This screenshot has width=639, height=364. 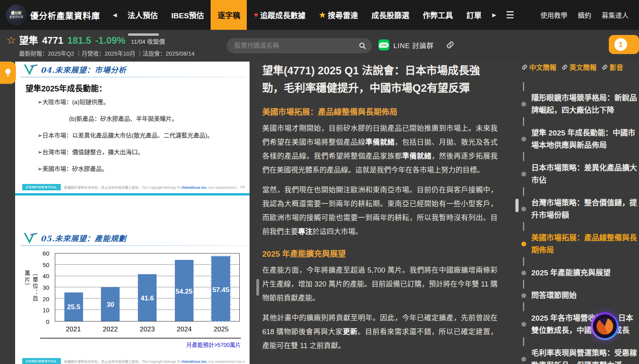 What do you see at coordinates (615, 15) in the screenshot?
I see `nav-link-recruit: 募集達人` at bounding box center [615, 15].